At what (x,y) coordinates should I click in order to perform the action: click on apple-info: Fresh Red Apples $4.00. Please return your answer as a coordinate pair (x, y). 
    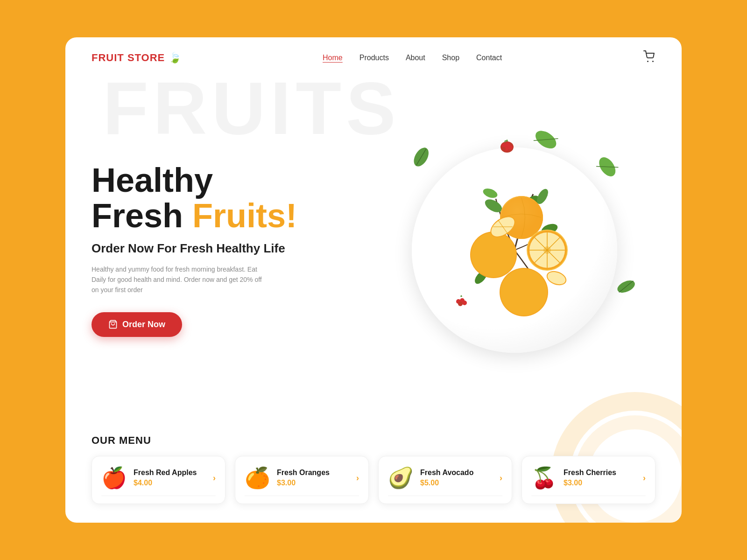
    Looking at the image, I should click on (170, 478).